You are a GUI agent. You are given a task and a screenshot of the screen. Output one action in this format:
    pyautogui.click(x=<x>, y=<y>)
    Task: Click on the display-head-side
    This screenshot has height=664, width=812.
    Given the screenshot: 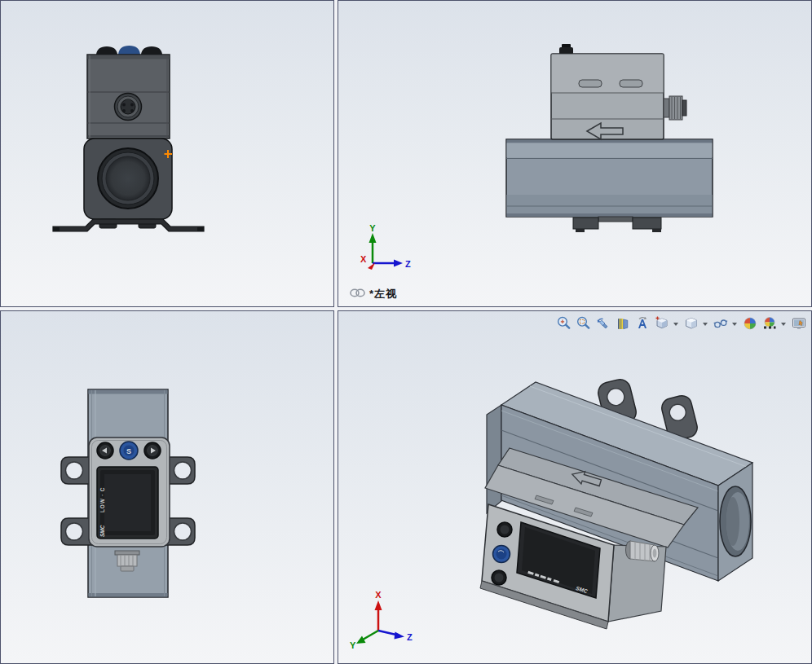 What is the action you would take?
    pyautogui.click(x=607, y=96)
    